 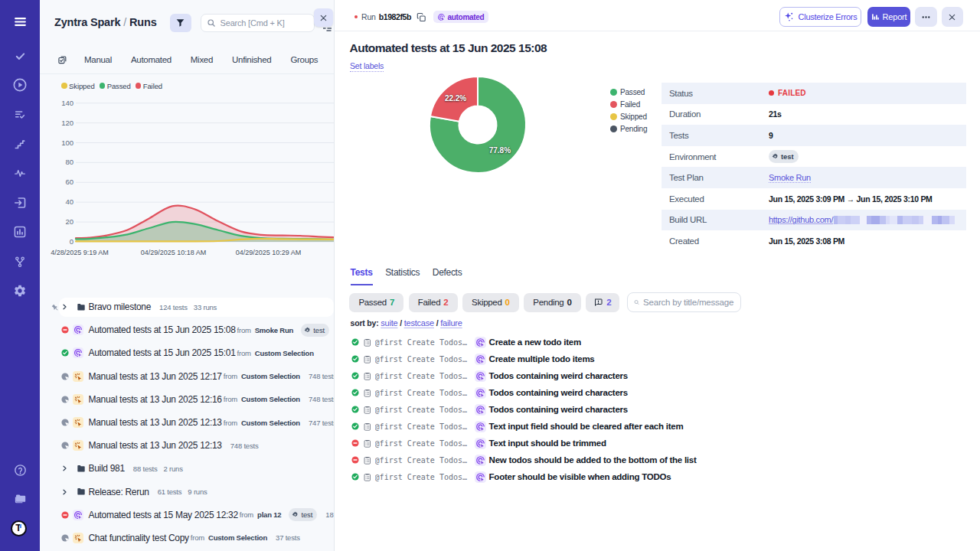 What do you see at coordinates (329, 514) in the screenshot?
I see `run-tests-count: 18 t` at bounding box center [329, 514].